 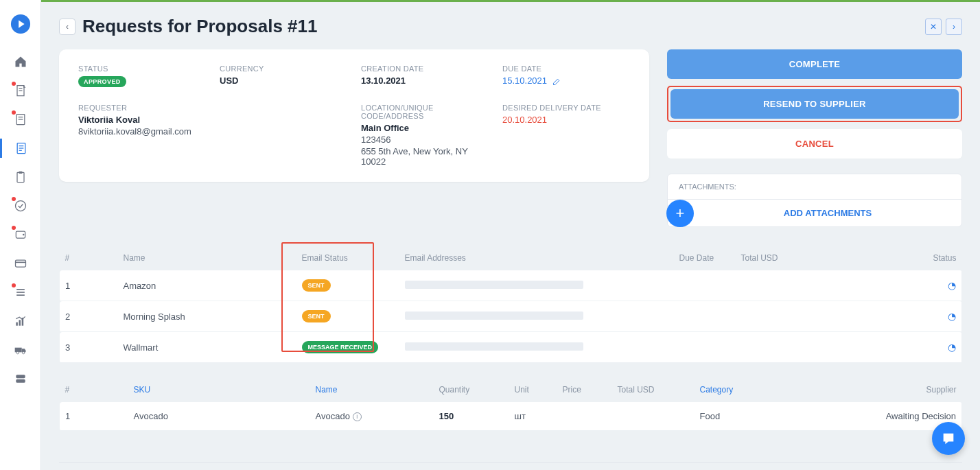 What do you see at coordinates (220, 390) in the screenshot?
I see `col-sku: SKU` at bounding box center [220, 390].